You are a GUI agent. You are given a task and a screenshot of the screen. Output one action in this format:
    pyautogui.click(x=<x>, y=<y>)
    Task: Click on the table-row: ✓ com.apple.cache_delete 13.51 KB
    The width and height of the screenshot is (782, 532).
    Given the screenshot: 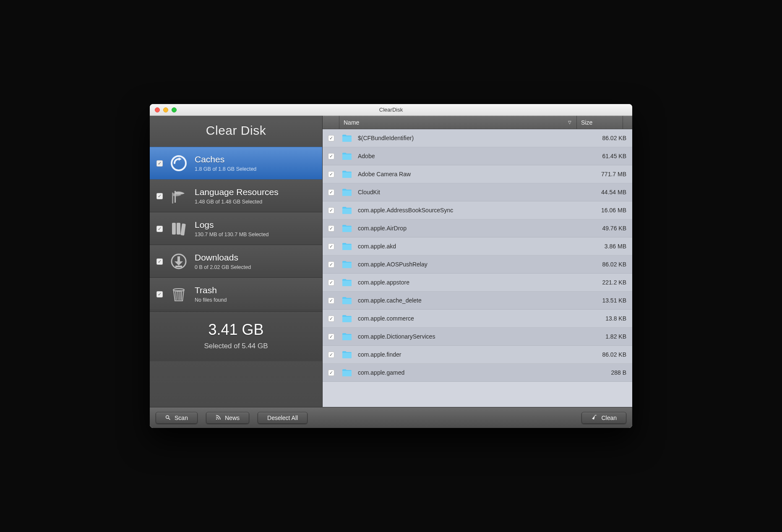 What is the action you would take?
    pyautogui.click(x=477, y=300)
    